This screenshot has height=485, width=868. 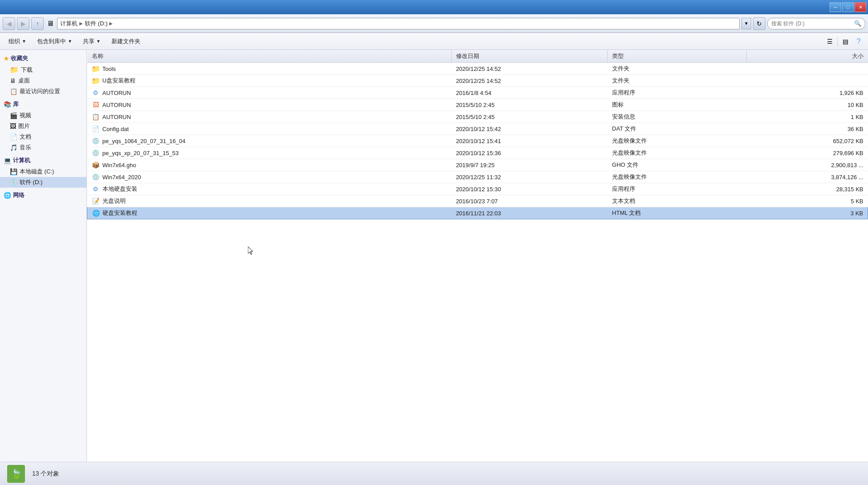 What do you see at coordinates (122, 177) in the screenshot?
I see `file-name: Win7x64_2020` at bounding box center [122, 177].